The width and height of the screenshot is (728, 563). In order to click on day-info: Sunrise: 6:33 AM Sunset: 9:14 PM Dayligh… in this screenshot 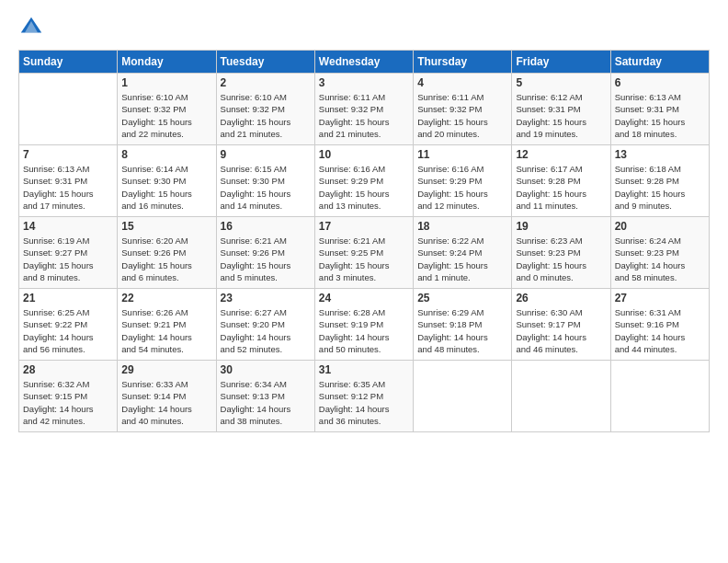, I will do `click(166, 403)`.